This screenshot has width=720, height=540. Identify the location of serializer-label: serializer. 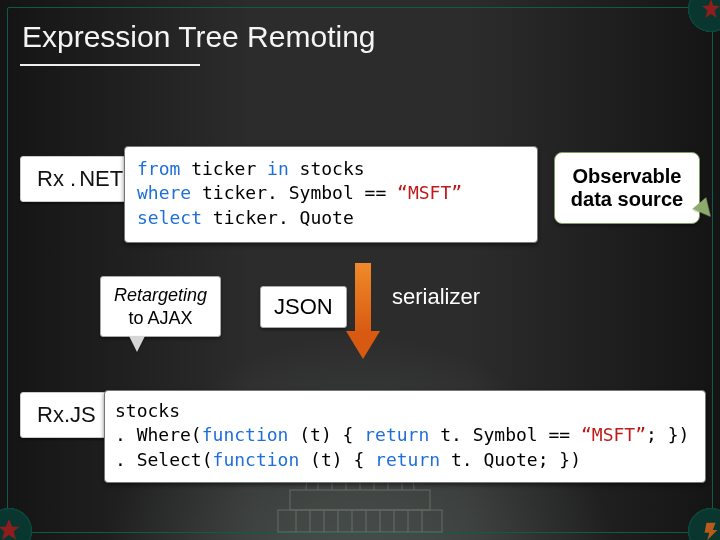
(436, 297).